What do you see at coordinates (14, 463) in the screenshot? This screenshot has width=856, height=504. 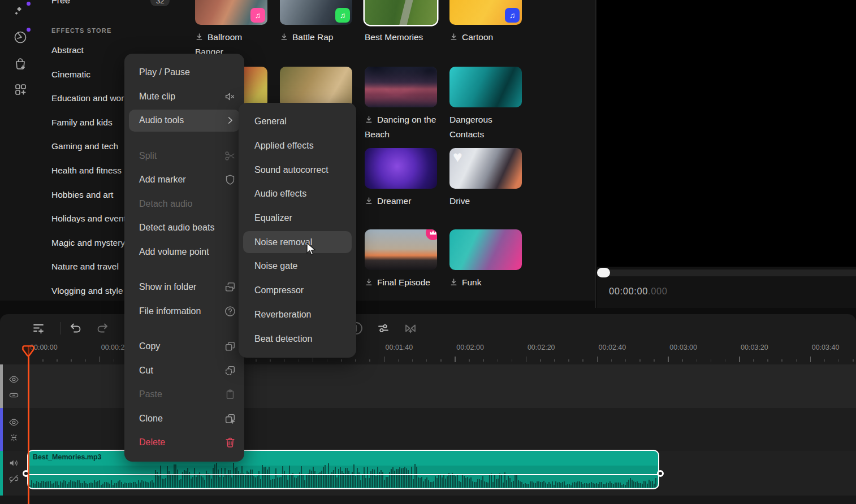 I see `audio-speaker-icon` at bounding box center [14, 463].